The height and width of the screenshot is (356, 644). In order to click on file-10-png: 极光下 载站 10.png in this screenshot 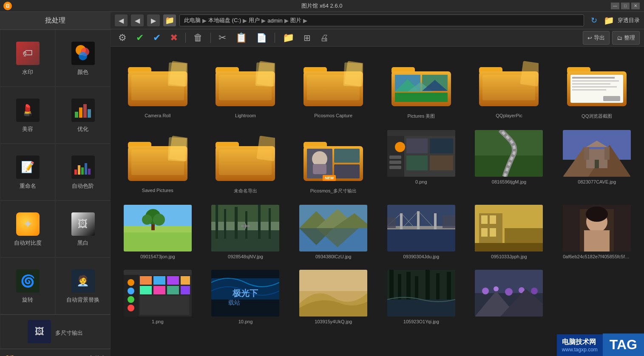, I will do `click(246, 297)`.